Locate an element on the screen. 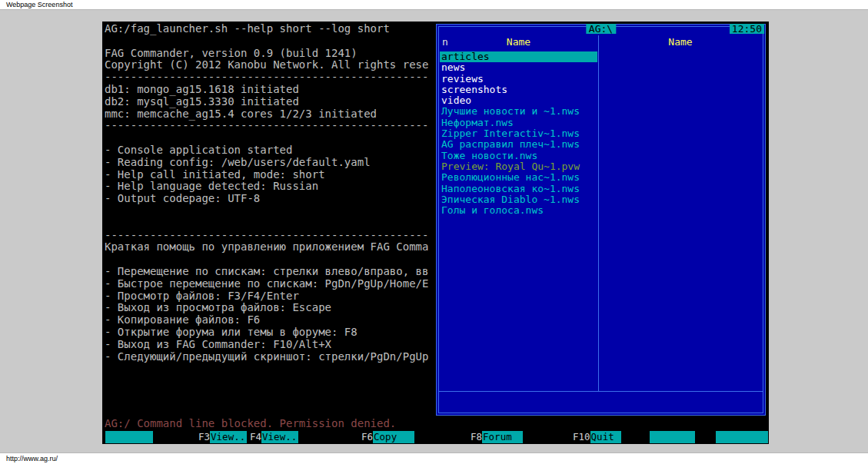 This screenshot has width=868, height=464. fn-key-label: Forum is located at coordinates (503, 437).